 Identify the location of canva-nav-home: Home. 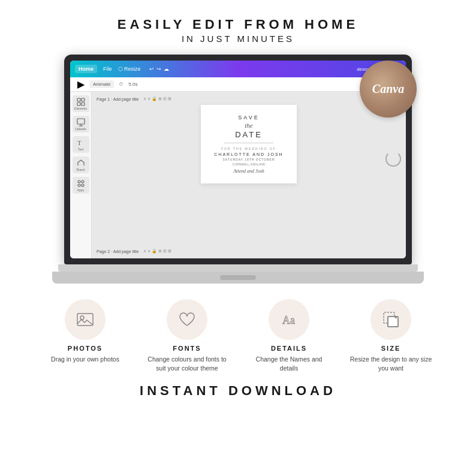
(86, 69).